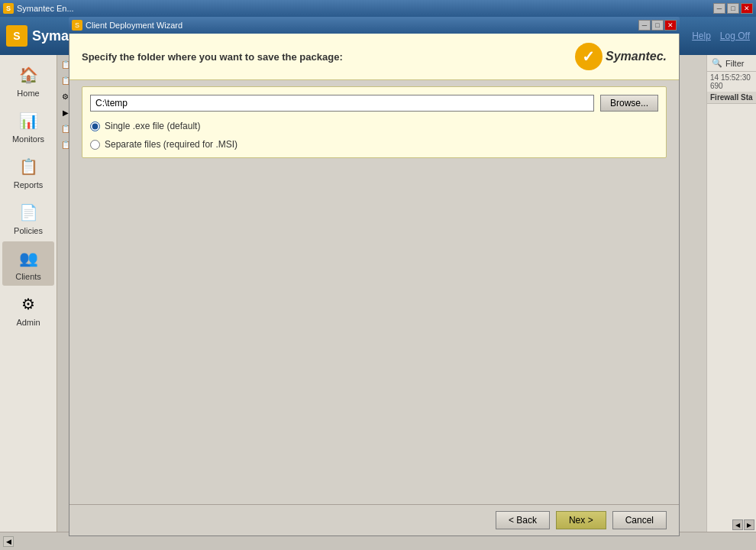 This screenshot has width=756, height=550. I want to click on app-close-button: ✕, so click(747, 8).